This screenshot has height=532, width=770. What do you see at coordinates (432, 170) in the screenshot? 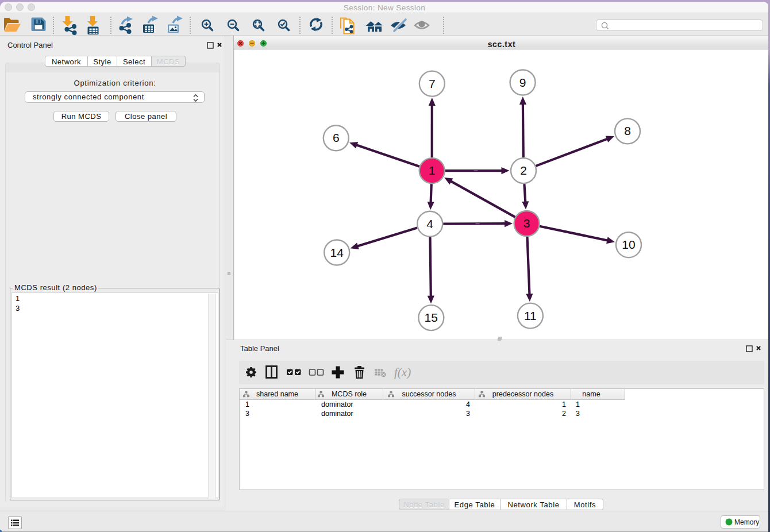
I see `svg-text: 1` at bounding box center [432, 170].